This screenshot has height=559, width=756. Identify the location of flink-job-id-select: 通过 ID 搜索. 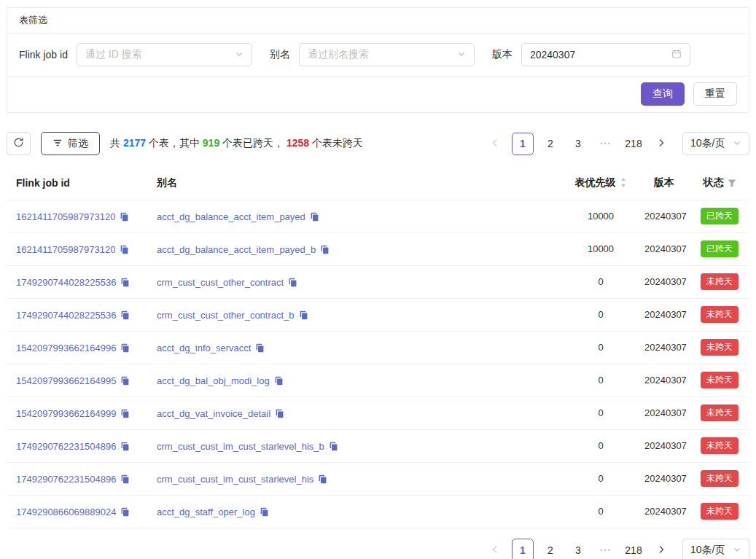
(165, 55).